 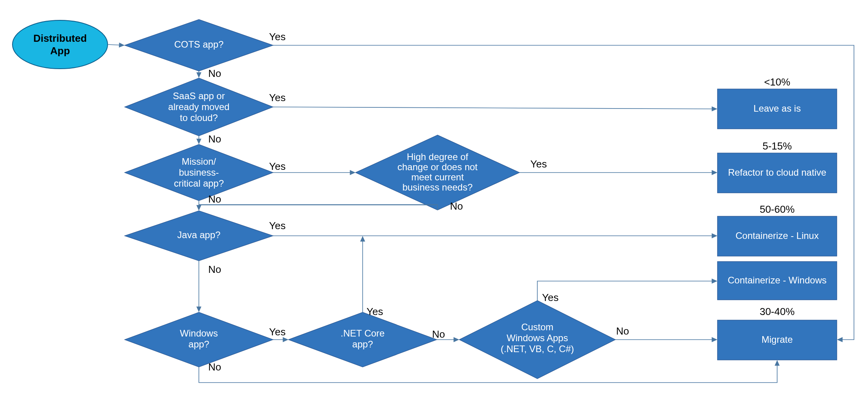 What do you see at coordinates (214, 73) in the screenshot?
I see `lbl-cots-no: No` at bounding box center [214, 73].